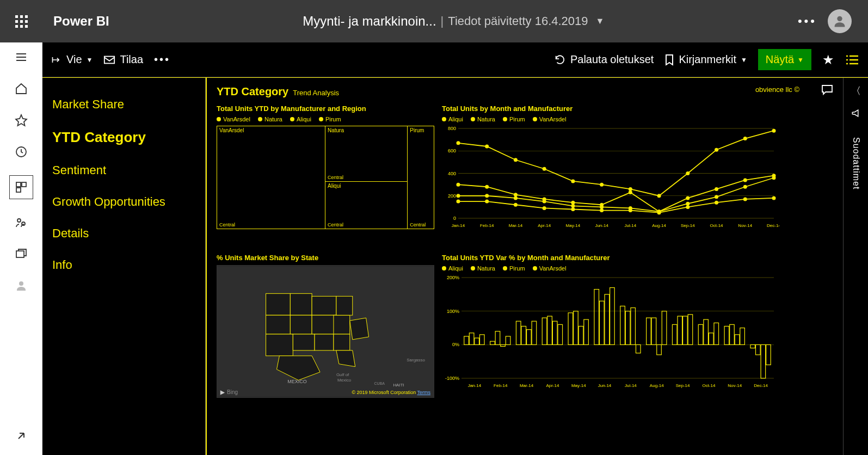 Image resolution: width=868 pixels, height=455 pixels. Describe the element at coordinates (21, 286) in the screenshot. I see `my-workspace-icon` at that location.